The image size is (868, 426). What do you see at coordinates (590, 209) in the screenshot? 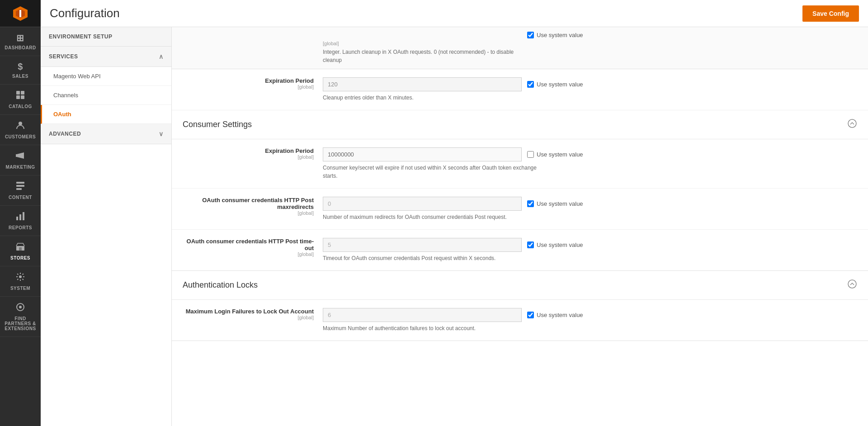
I see `oauth-maxredirects-control: Use system value Number of maximum redir…` at bounding box center [590, 209].